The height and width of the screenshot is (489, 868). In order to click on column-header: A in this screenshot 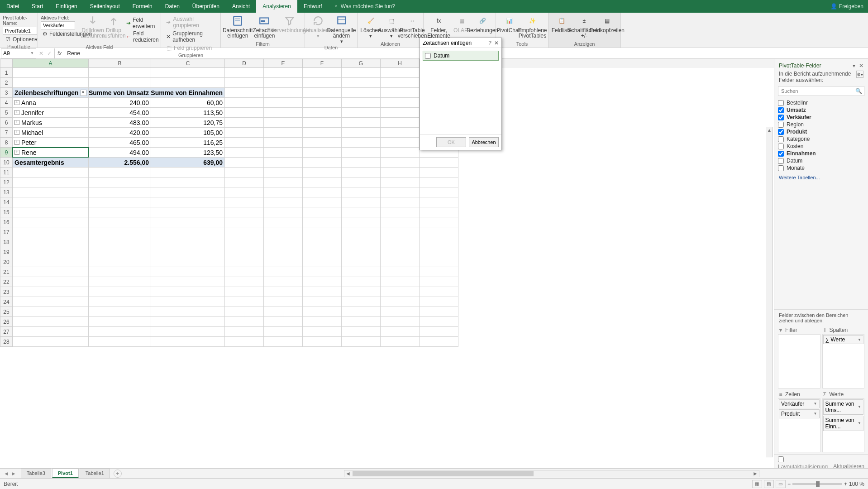, I will do `click(51, 63)`.